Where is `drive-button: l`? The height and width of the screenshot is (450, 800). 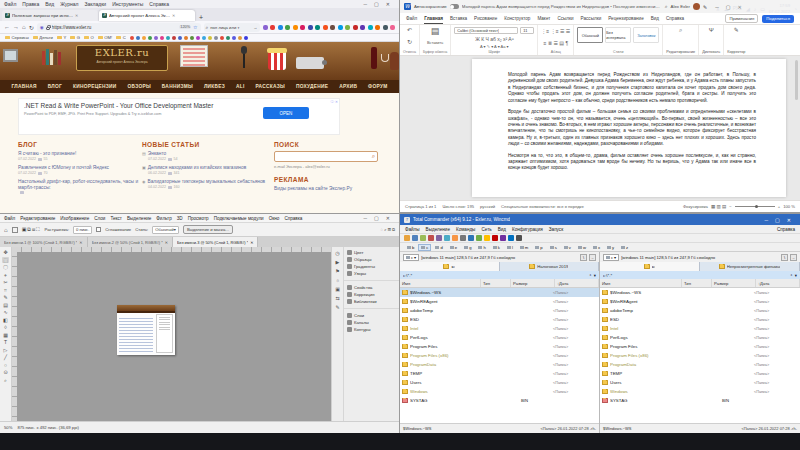 drive-button: l is located at coordinates (510, 248).